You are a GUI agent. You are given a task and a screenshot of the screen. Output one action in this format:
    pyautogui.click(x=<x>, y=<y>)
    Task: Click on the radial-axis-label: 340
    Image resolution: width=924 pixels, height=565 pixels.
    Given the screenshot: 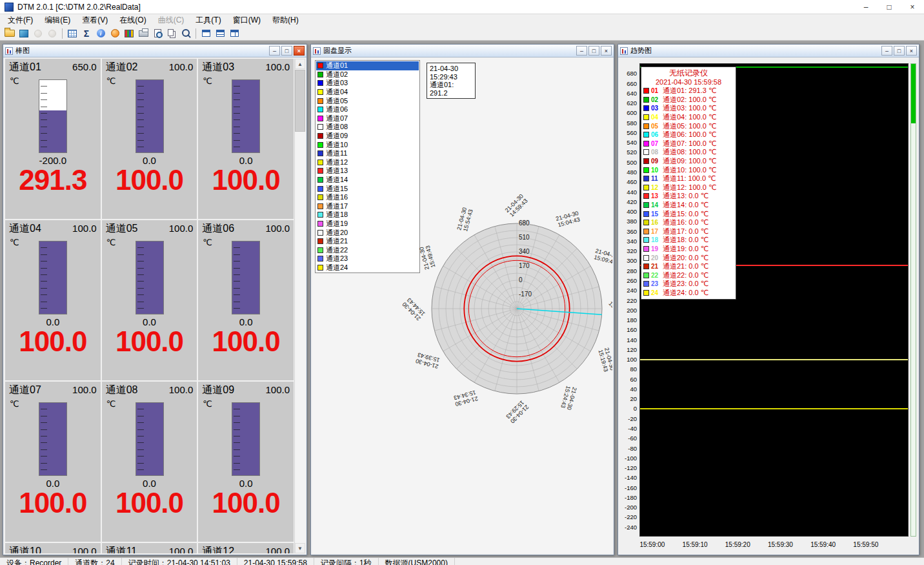 What is the action you would take?
    pyautogui.click(x=524, y=252)
    